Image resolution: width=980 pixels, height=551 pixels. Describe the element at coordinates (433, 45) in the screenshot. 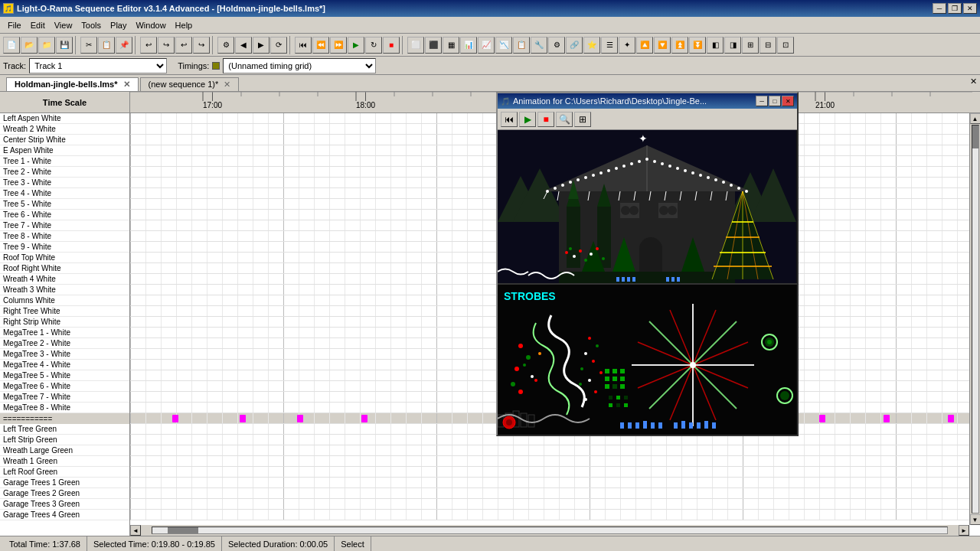

I see `view-btn2: ⬛` at that location.